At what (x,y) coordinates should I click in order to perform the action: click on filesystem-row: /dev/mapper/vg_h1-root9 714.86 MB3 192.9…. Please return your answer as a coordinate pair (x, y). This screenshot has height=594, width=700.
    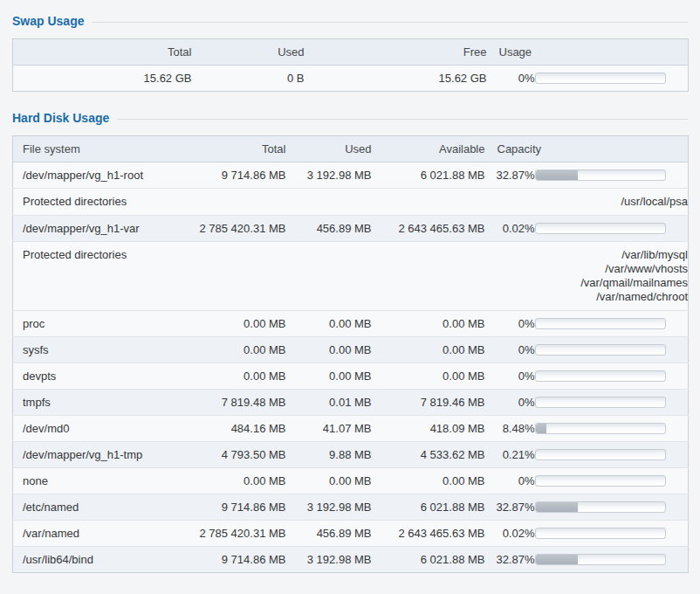
    Looking at the image, I should click on (351, 176).